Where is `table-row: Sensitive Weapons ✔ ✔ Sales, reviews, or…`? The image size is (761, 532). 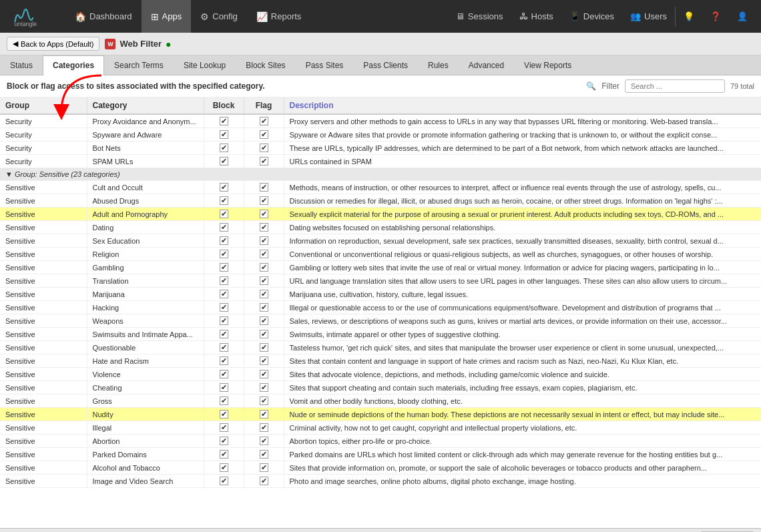
table-row: Sensitive Weapons ✔ ✔ Sales, reviews, or… is located at coordinates (380, 321).